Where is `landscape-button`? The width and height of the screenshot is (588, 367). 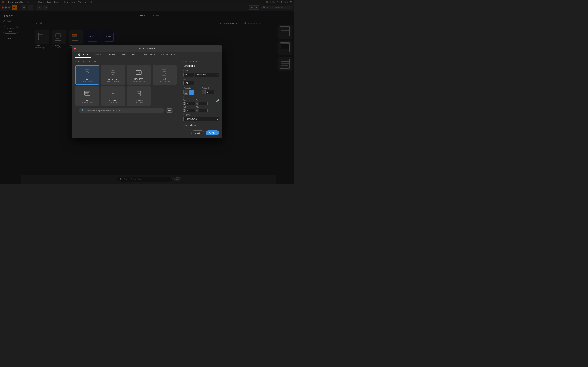
landscape-button is located at coordinates (191, 92).